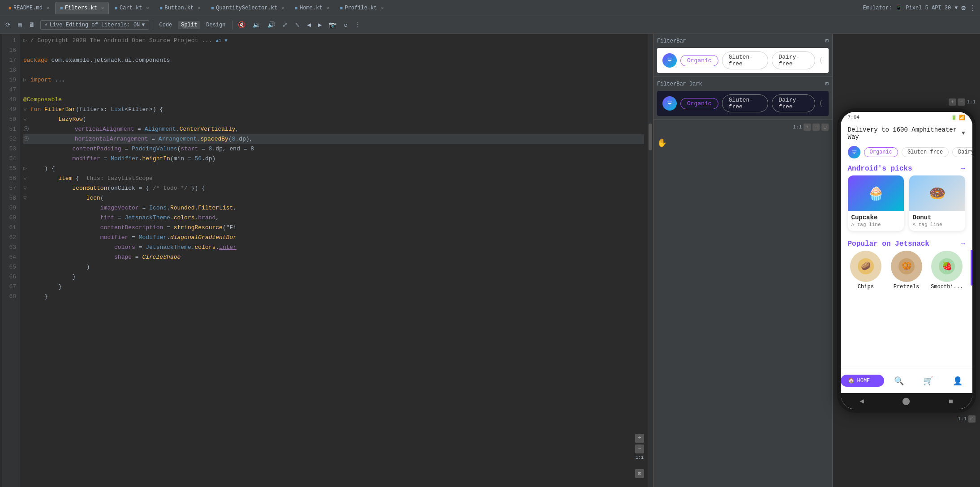  Describe the element at coordinates (95, 25) in the screenshot. I see `live-editing-label: Live Editing of Literals: ON` at that location.